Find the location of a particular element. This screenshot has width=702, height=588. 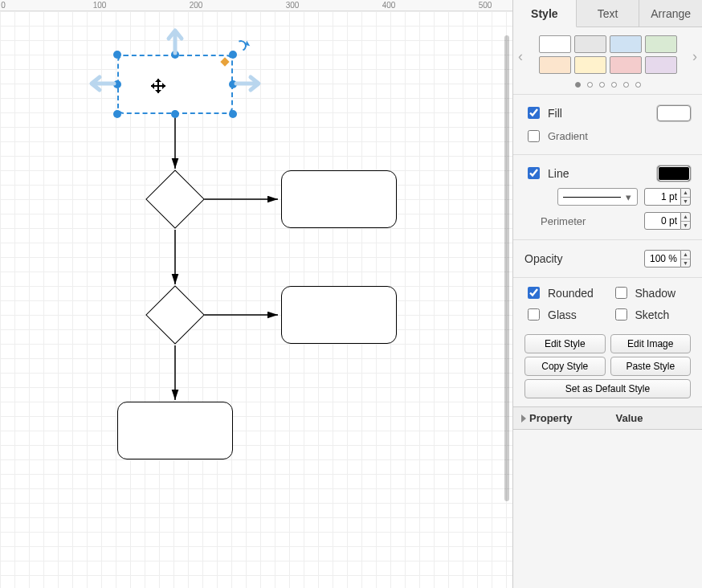

direction-arrow-left is located at coordinates (100, 85).